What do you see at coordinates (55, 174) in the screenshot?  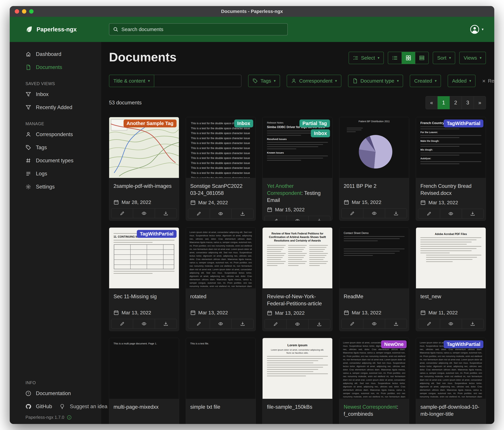 I see `sidebar-item-logs: Logs` at bounding box center [55, 174].